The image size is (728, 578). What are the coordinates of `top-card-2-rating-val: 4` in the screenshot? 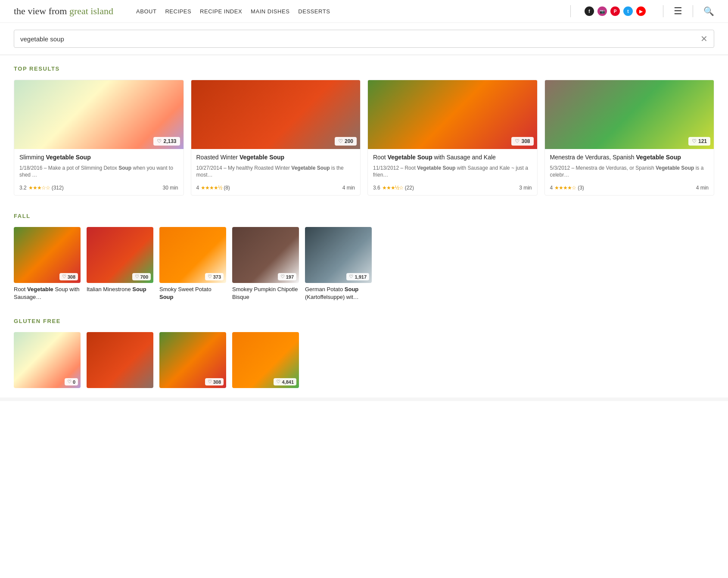 It's located at (198, 188).